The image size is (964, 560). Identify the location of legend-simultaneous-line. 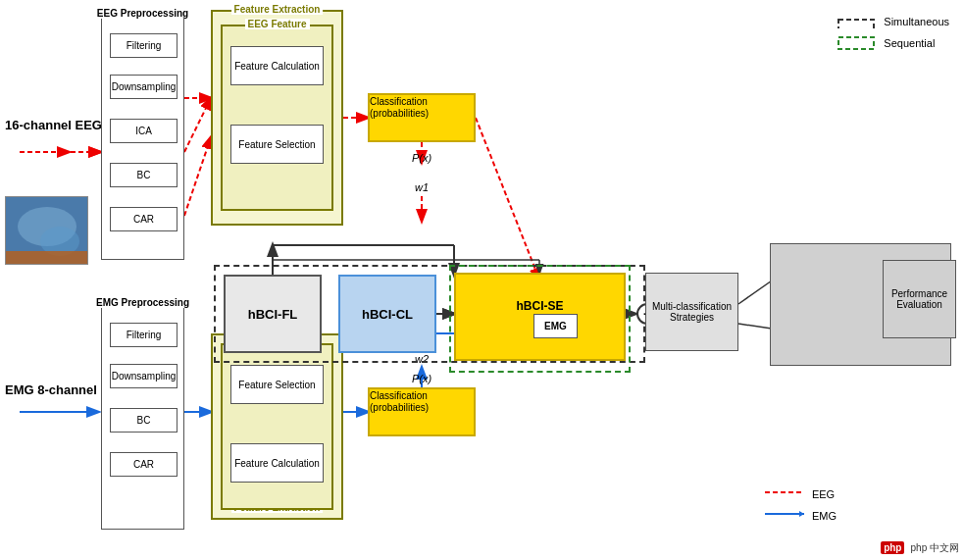
(856, 22).